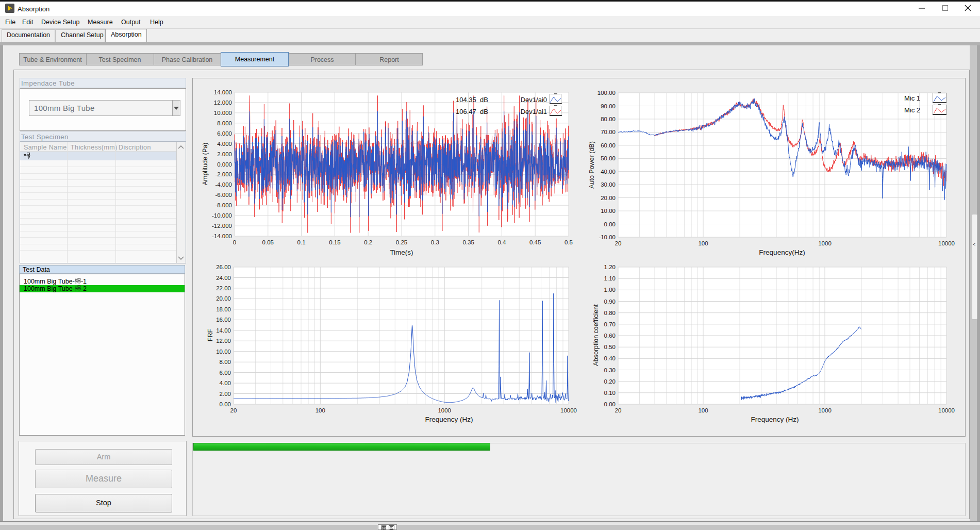  Describe the element at coordinates (606, 93) in the screenshot. I see `svg-text: 100.00` at that location.